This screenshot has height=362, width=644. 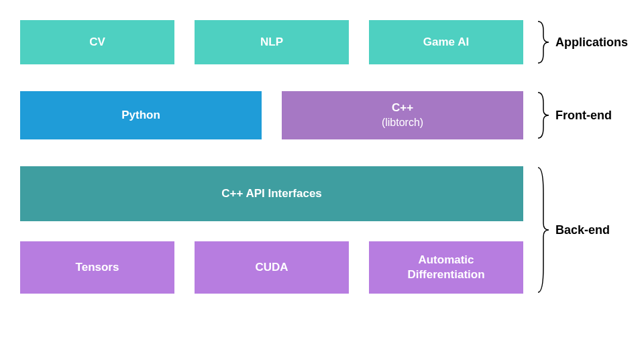 What do you see at coordinates (582, 231) in the screenshot?
I see `label-backend-text: Back-end` at bounding box center [582, 231].